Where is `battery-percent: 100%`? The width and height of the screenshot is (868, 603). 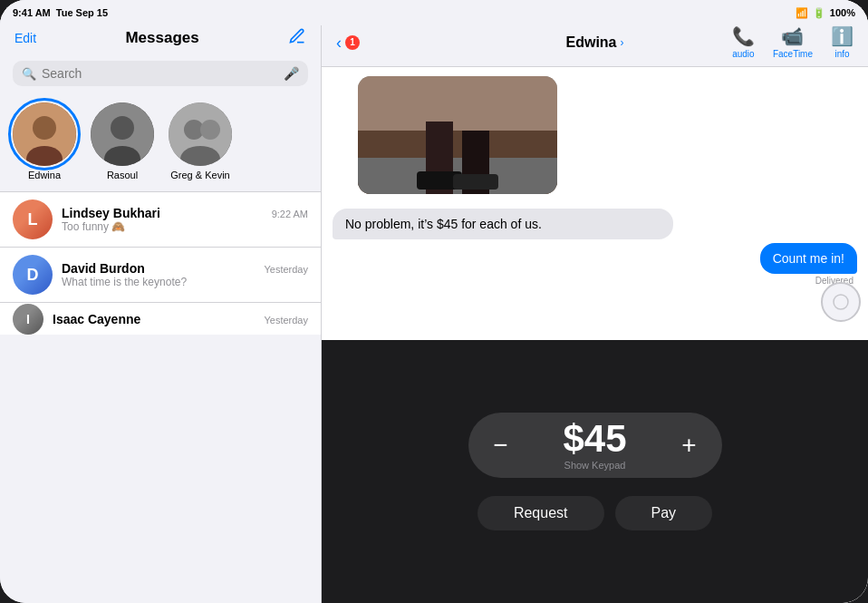 battery-percent: 100% is located at coordinates (843, 13).